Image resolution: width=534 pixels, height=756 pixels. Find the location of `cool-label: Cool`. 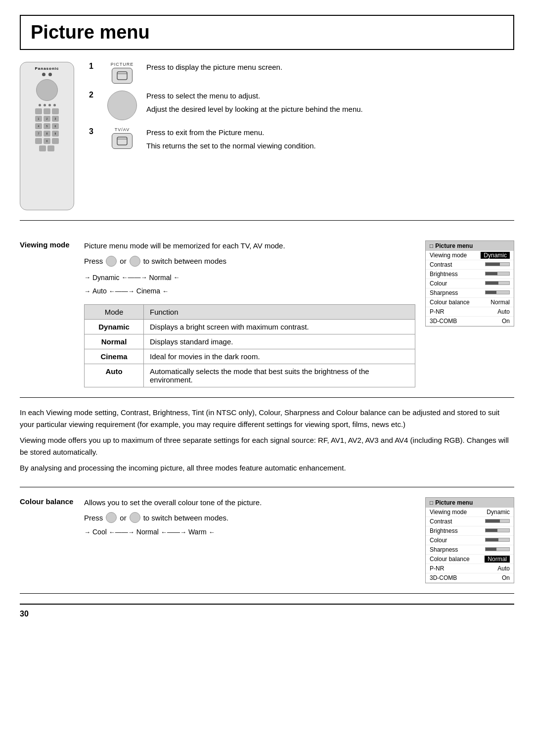

cool-label: Cool is located at coordinates (100, 532).